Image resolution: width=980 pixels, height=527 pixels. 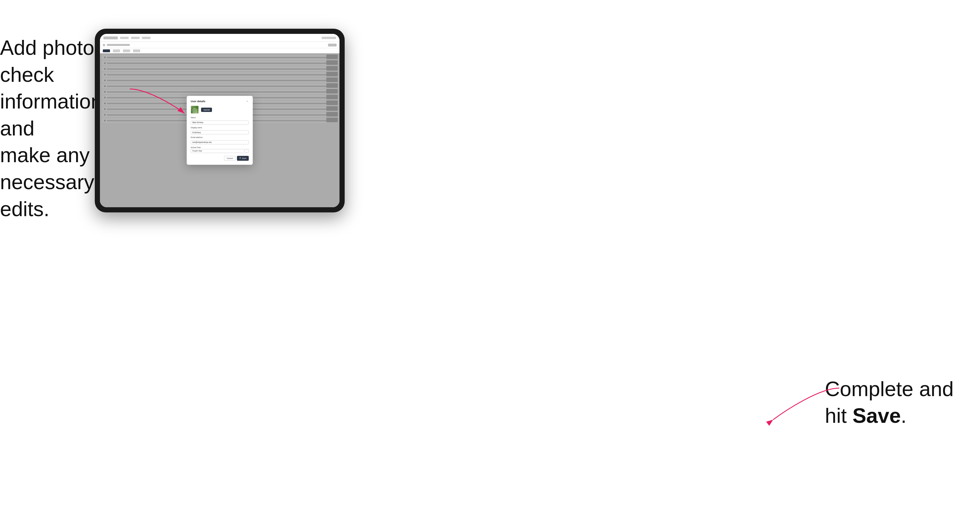 What do you see at coordinates (220, 110) in the screenshot?
I see `photo-section: Upload` at bounding box center [220, 110].